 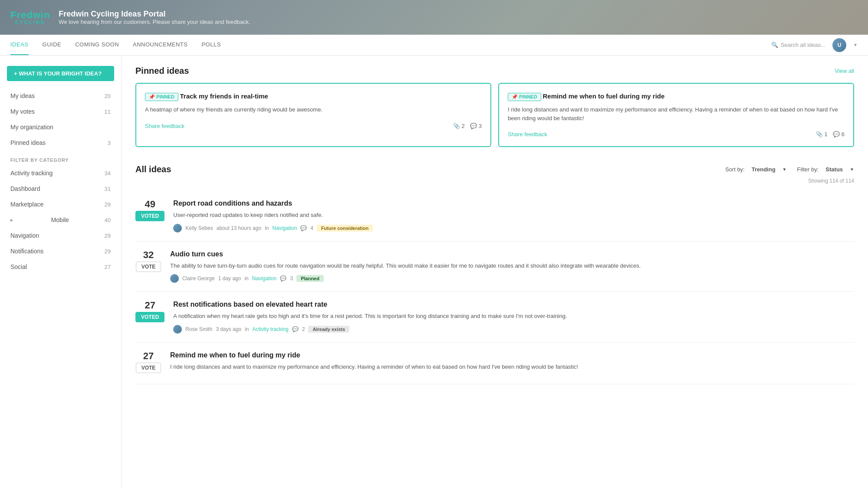 I want to click on logo: Fredwin CYCLING, so click(x=30, y=17).